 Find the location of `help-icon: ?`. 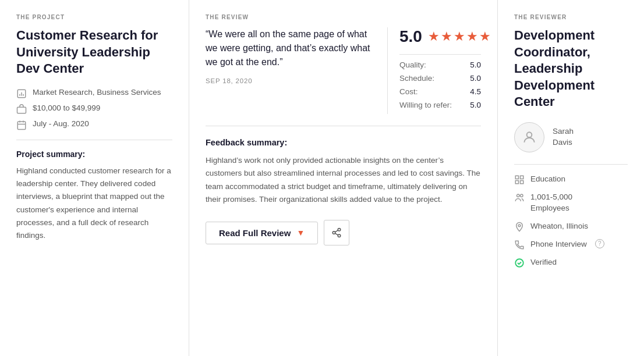

help-icon: ? is located at coordinates (600, 244).